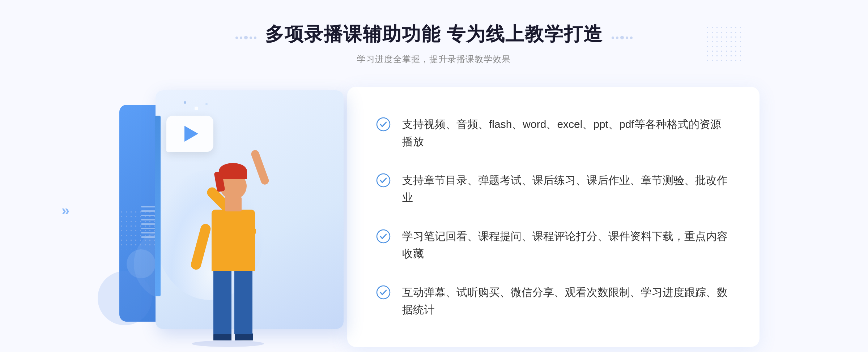  Describe the element at coordinates (566, 133) in the screenshot. I see `feature-text-1: 支持视频、音频、flash、word、excel、ppt、pdf等各种格式的资源…` at that location.